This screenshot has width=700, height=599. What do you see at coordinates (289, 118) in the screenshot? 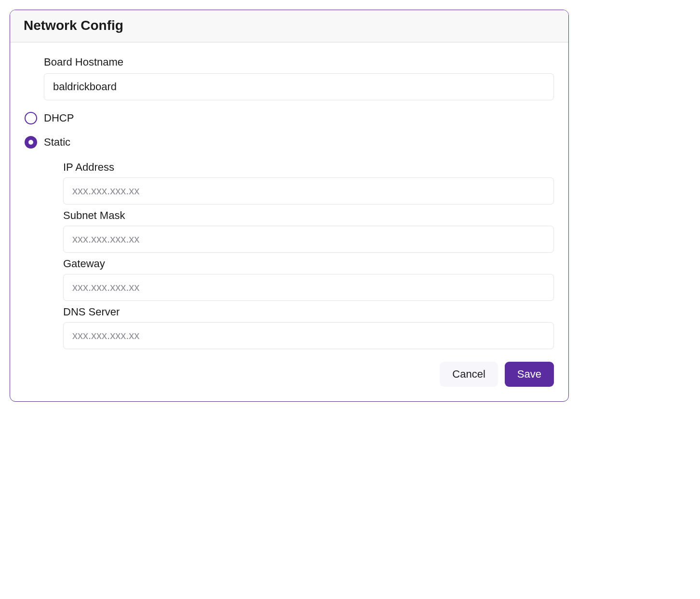
I see `dhcp-radio-row: DHCP` at bounding box center [289, 118].